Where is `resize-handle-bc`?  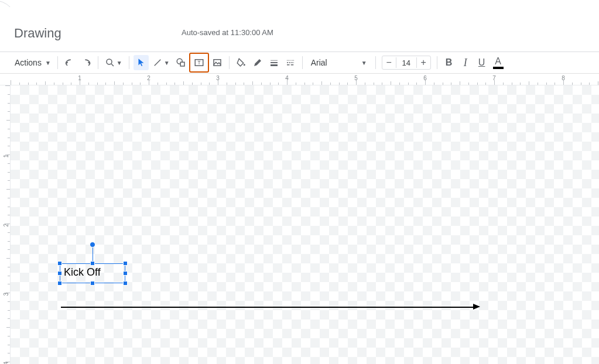
resize-handle-bc is located at coordinates (93, 283).